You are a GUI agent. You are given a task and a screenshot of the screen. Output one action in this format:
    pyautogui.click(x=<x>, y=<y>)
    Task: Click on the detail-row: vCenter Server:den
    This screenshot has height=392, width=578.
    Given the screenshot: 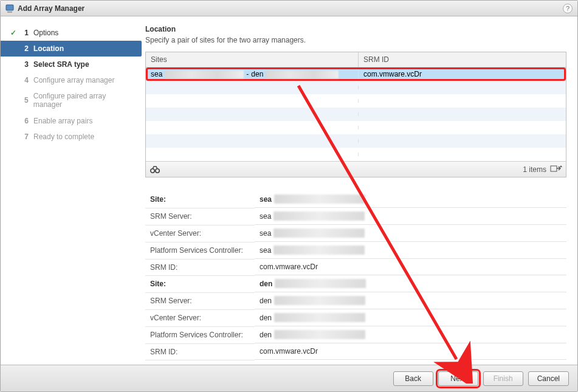 What is the action you would take?
    pyautogui.click(x=356, y=318)
    